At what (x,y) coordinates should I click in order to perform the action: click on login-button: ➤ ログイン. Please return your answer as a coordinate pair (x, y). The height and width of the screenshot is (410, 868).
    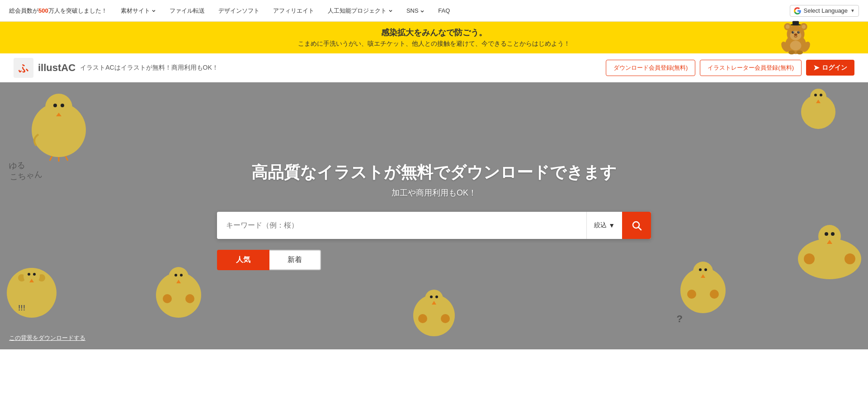
    Looking at the image, I should click on (830, 68).